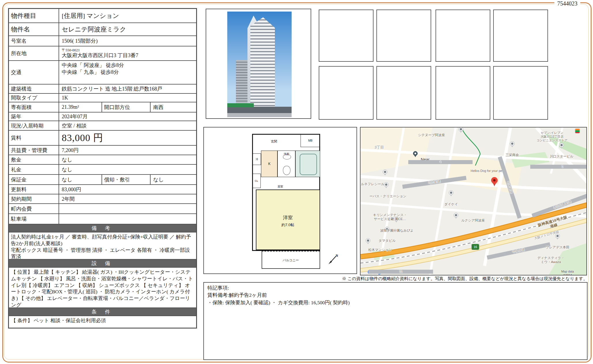 The width and height of the screenshot is (593, 364). What do you see at coordinates (103, 264) in the screenshot?
I see `section-header-equipment: 設 備` at bounding box center [103, 264].